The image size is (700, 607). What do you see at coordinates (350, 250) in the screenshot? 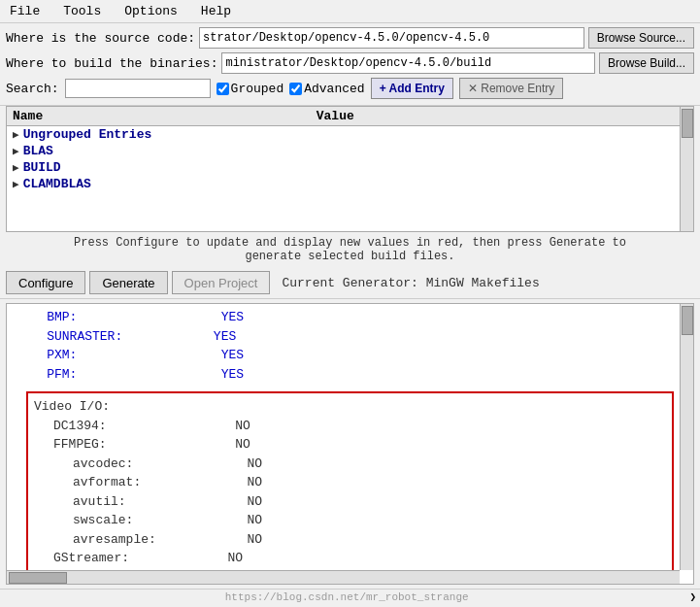
I see `info-text: Press Configure to update and display ne…` at bounding box center [350, 250].